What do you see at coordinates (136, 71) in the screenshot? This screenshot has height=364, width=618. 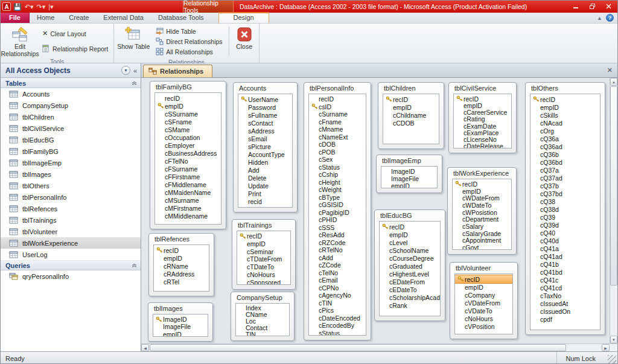 I see `shutter-bar-collapse-icon: «` at bounding box center [136, 71].